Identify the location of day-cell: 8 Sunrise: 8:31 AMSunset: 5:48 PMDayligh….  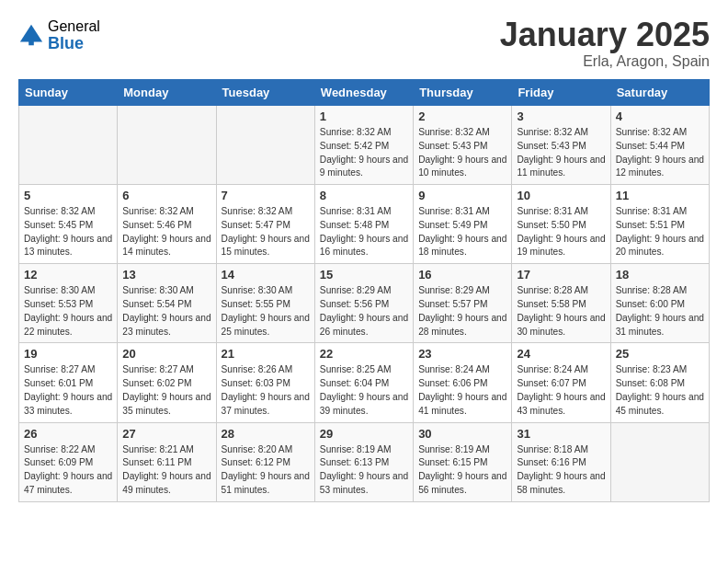
(364, 224).